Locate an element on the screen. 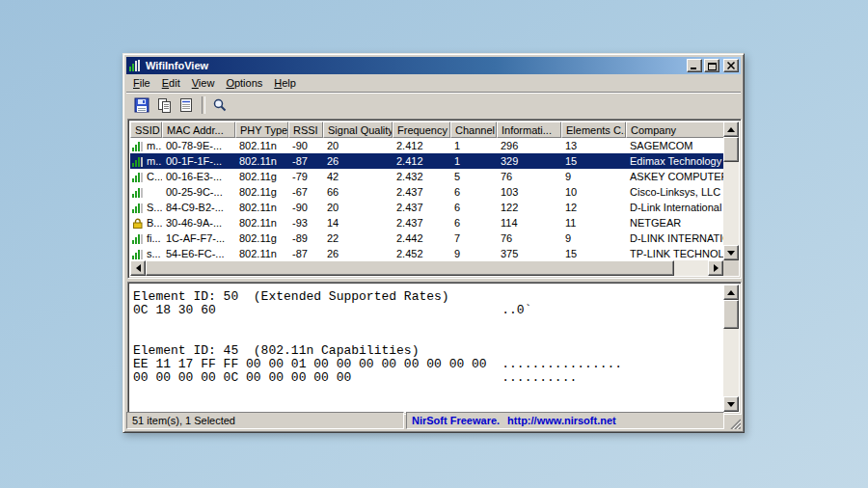 The height and width of the screenshot is (488, 868). find-icon is located at coordinates (220, 105).